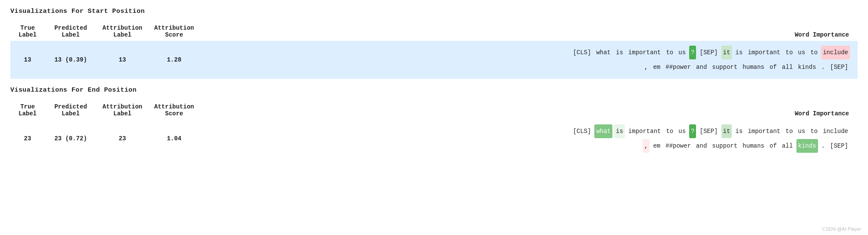 This screenshot has height=235, width=868. I want to click on header-attribution-label-start: AttributionLabel, so click(122, 31).